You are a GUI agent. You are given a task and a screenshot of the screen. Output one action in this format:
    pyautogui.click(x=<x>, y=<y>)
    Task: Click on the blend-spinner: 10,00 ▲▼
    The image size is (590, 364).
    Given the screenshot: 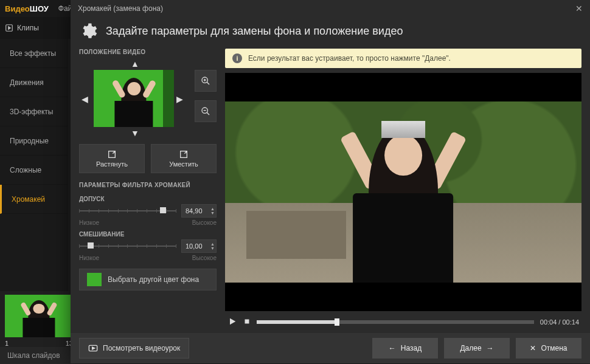 What is the action you would take?
    pyautogui.click(x=199, y=246)
    